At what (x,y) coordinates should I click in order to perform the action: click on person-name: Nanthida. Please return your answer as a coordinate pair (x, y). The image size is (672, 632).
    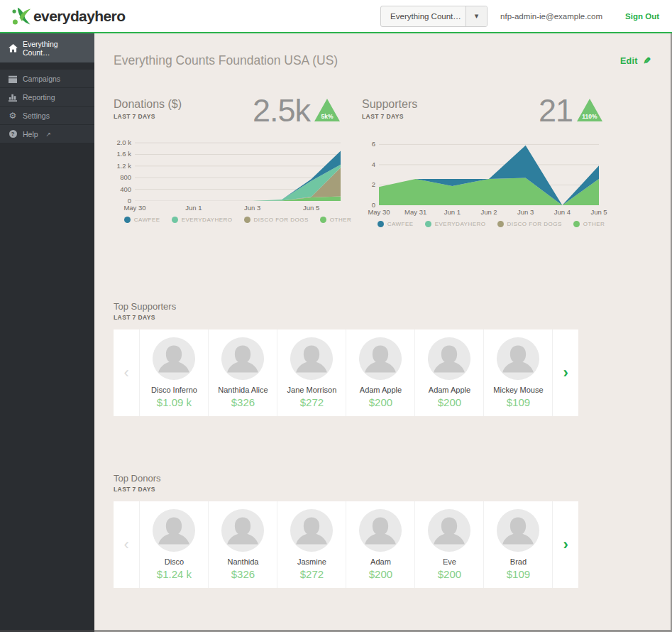
    Looking at the image, I should click on (243, 562).